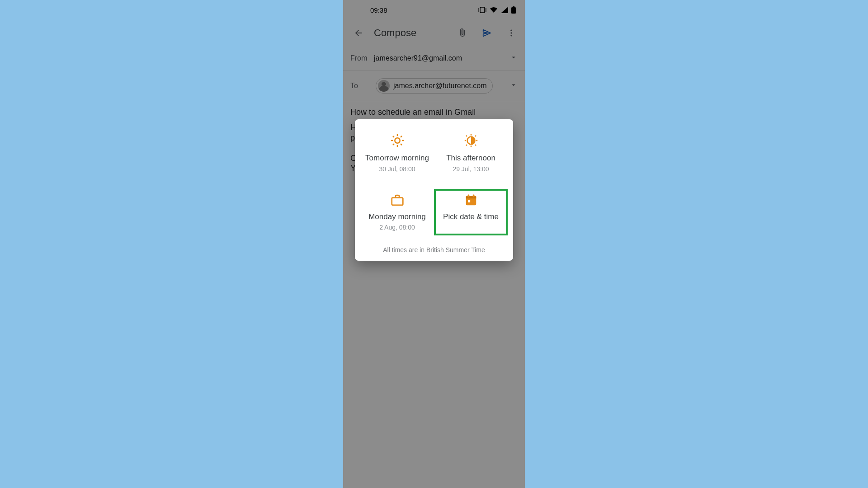  I want to click on option-title: Monday morning, so click(397, 217).